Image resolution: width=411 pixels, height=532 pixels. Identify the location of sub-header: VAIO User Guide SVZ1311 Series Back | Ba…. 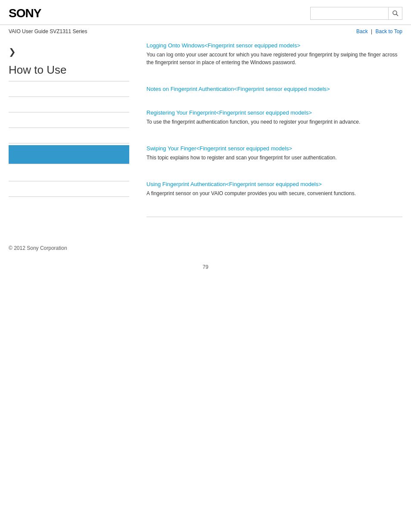
(206, 31).